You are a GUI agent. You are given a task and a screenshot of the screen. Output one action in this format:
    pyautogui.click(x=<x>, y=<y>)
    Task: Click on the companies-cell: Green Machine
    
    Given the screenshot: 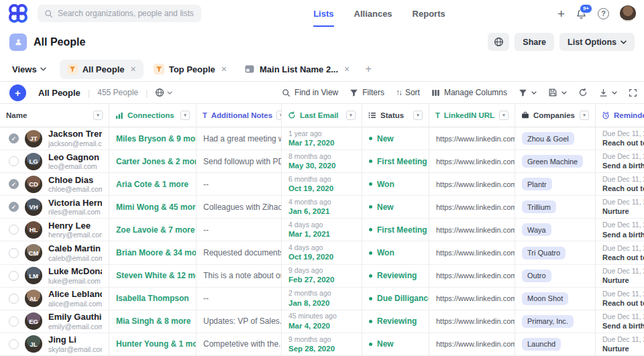 What is the action you would take?
    pyautogui.click(x=555, y=162)
    